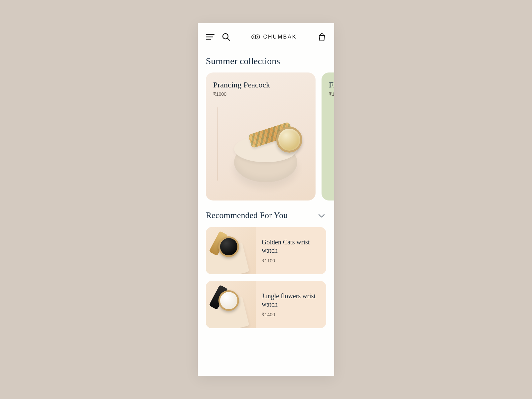  I want to click on decorative-line, so click(217, 144).